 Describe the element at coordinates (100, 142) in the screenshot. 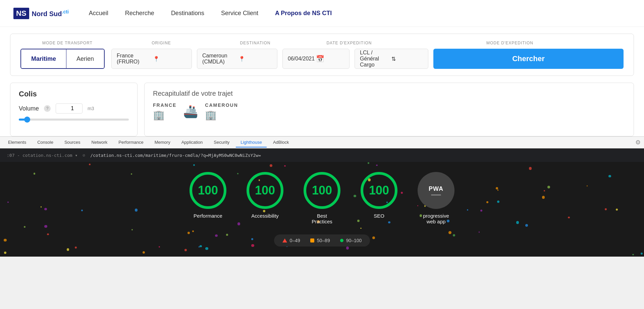

I see `tab-network: Network` at that location.